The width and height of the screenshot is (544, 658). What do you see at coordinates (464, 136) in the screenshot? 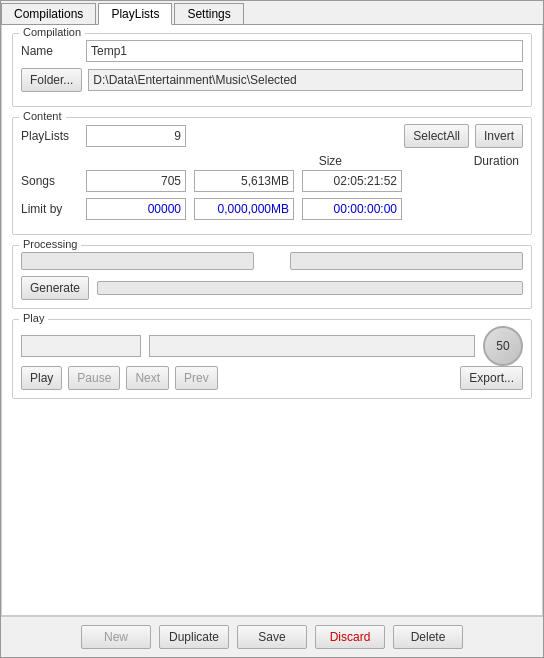
I see `playlist-buttons: SelectAll Invert` at bounding box center [464, 136].